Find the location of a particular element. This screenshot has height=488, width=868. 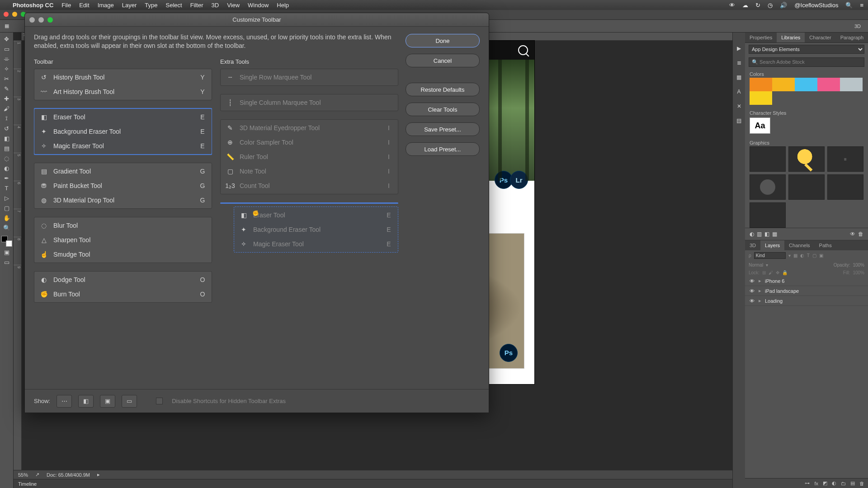

history-panel-icon: ≣ is located at coordinates (739, 63).